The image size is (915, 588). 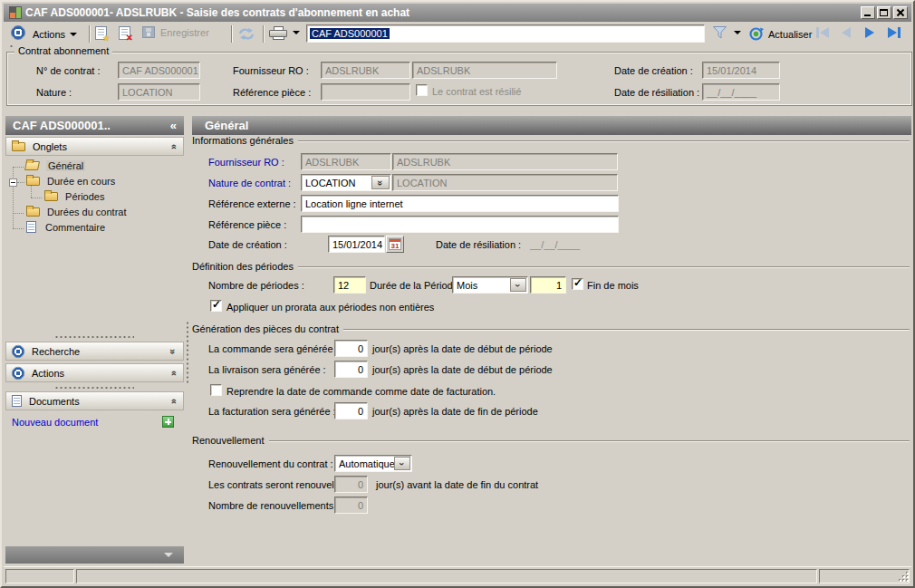 I want to click on tree-item-periodes: Périodes, so click(x=74, y=198).